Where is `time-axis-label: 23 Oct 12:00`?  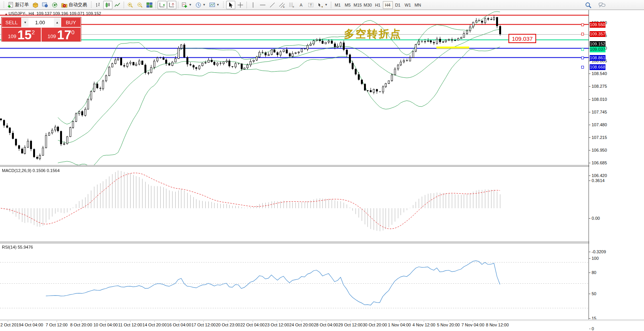
time-axis-label: 23 Oct 12:00 is located at coordinates (277, 325).